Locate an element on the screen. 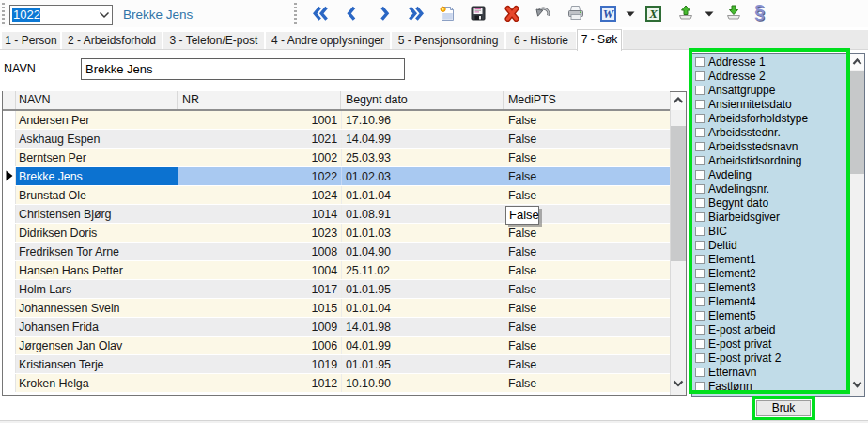 Image resolution: width=868 pixels, height=423 pixels. svg-text: X is located at coordinates (653, 13).